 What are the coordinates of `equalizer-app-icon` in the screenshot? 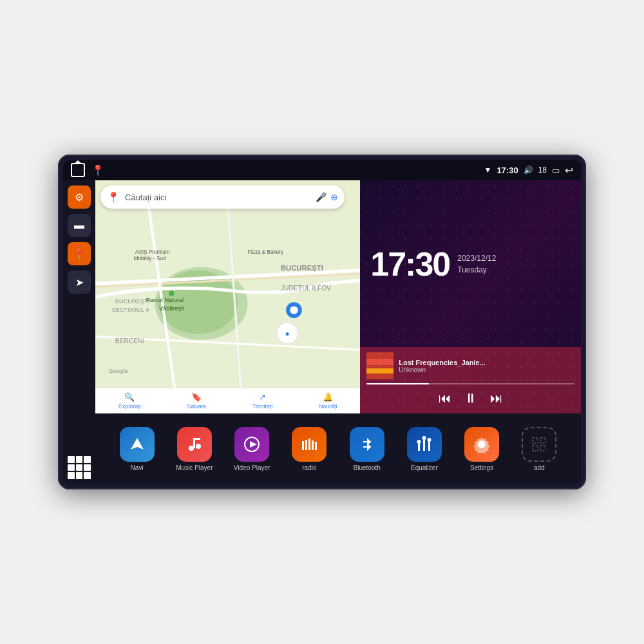 It's located at (424, 444).